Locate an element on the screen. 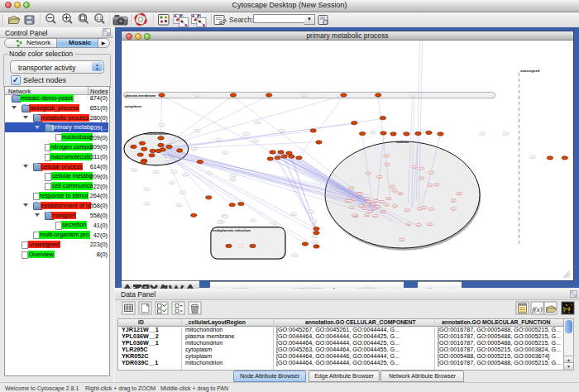 The height and width of the screenshot is (392, 579). svg-text: 1:1 is located at coordinates (99, 18).